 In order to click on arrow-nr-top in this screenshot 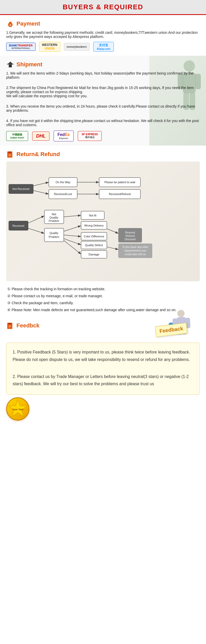, I will do `click(41, 184)`.